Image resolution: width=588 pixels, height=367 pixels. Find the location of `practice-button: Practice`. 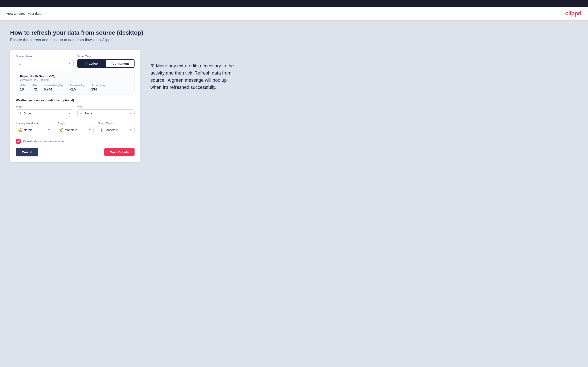

practice-button: Practice is located at coordinates (91, 64).